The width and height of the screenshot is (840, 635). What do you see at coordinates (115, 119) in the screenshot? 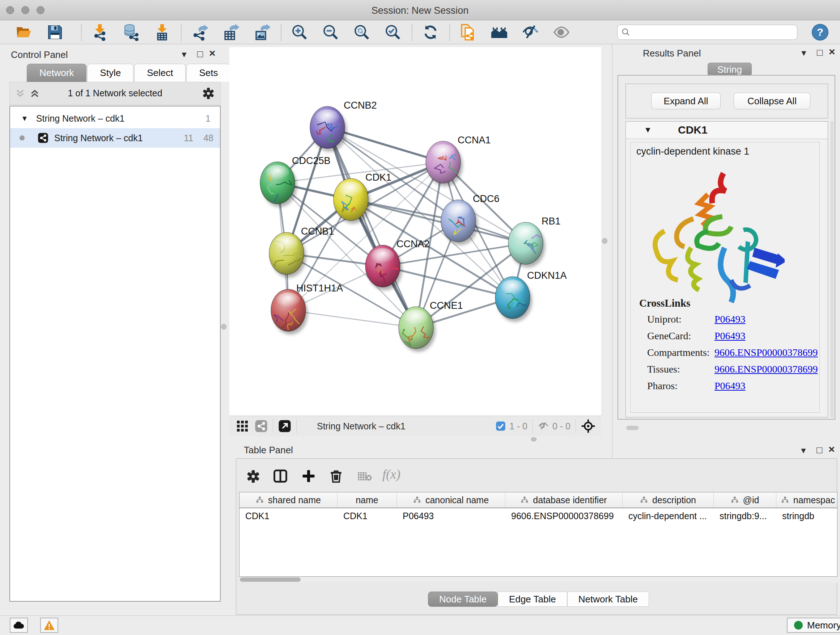
I see `network-collection-row: ▼ String Network – cdk1 1` at bounding box center [115, 119].